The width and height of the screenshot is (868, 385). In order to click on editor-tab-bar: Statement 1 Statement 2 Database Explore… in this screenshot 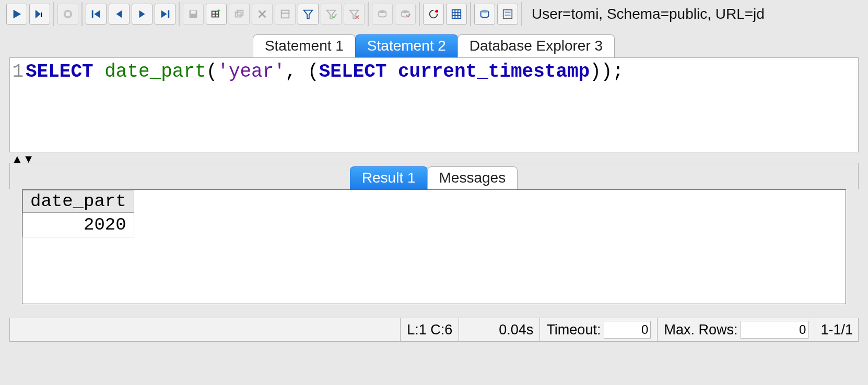, I will do `click(434, 46)`.